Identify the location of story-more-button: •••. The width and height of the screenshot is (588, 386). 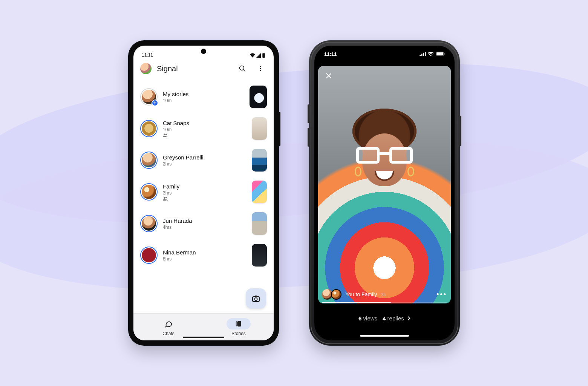
(442, 295).